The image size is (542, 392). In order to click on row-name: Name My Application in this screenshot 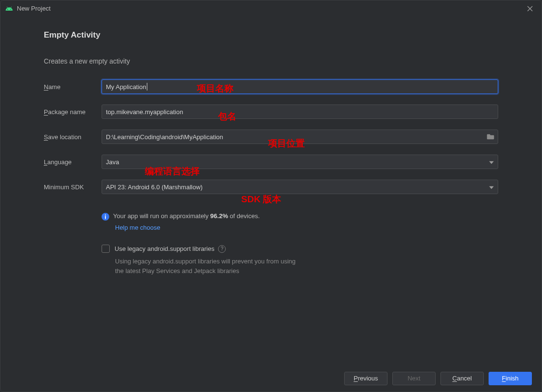, I will do `click(271, 87)`.